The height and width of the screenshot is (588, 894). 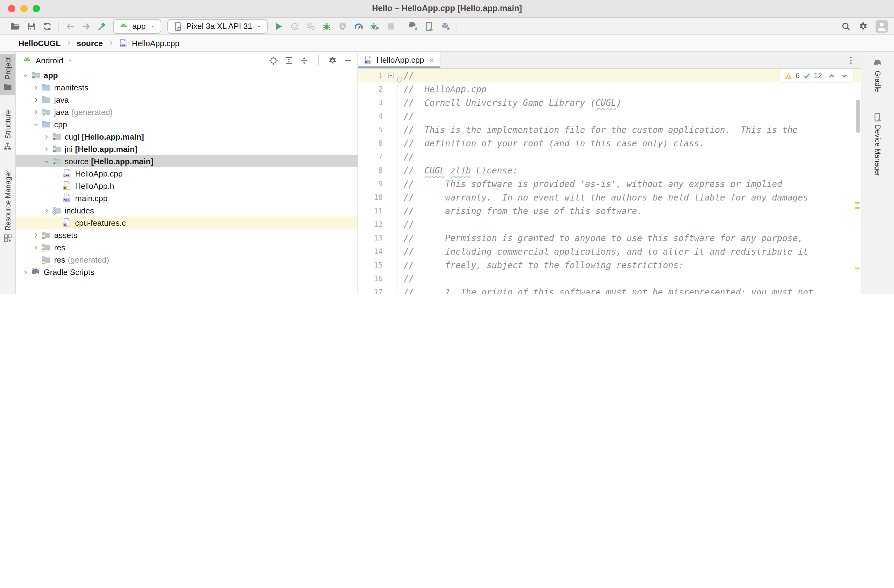 What do you see at coordinates (348, 60) in the screenshot?
I see `hide-icon` at bounding box center [348, 60].